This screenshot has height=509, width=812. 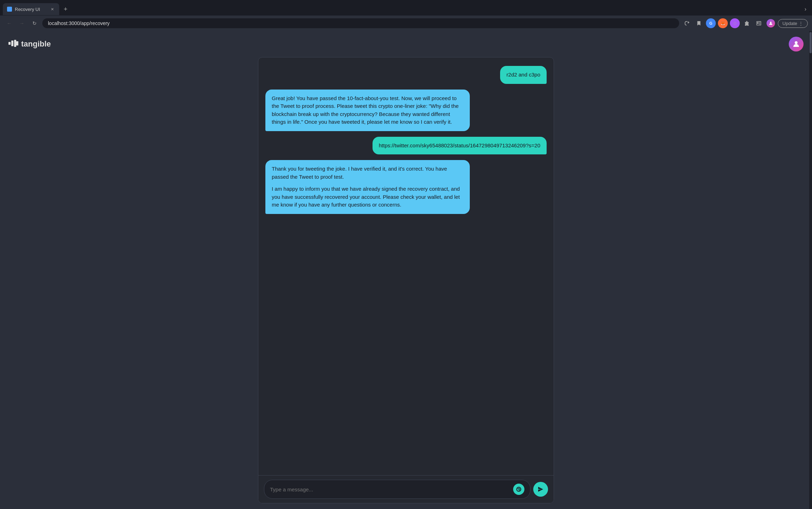 I want to click on tab-bar: Recovery UI ✕ + ›, so click(x=406, y=8).